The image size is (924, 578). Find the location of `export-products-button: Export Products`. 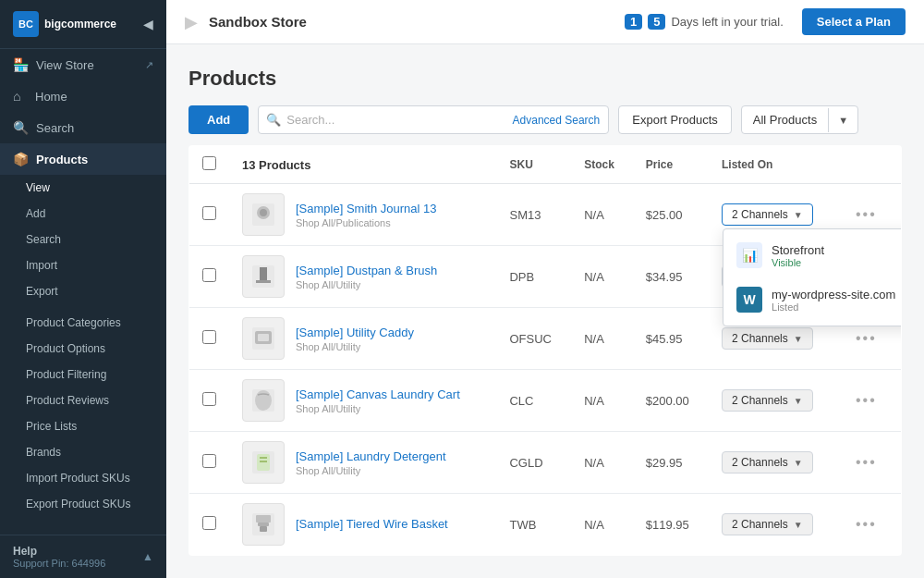

export-products-button: Export Products is located at coordinates (675, 120).